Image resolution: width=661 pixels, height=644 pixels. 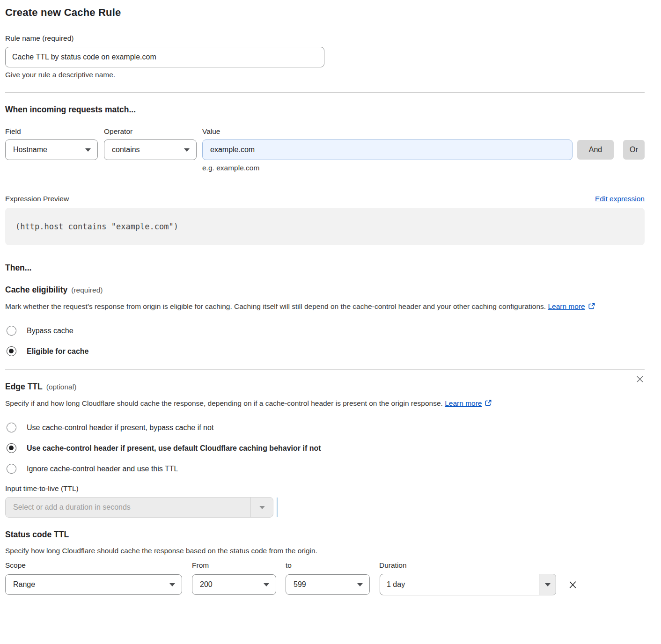 What do you see at coordinates (322, 307) in the screenshot?
I see `cache-eligibility-description: Mark whether the request’s response from…` at bounding box center [322, 307].